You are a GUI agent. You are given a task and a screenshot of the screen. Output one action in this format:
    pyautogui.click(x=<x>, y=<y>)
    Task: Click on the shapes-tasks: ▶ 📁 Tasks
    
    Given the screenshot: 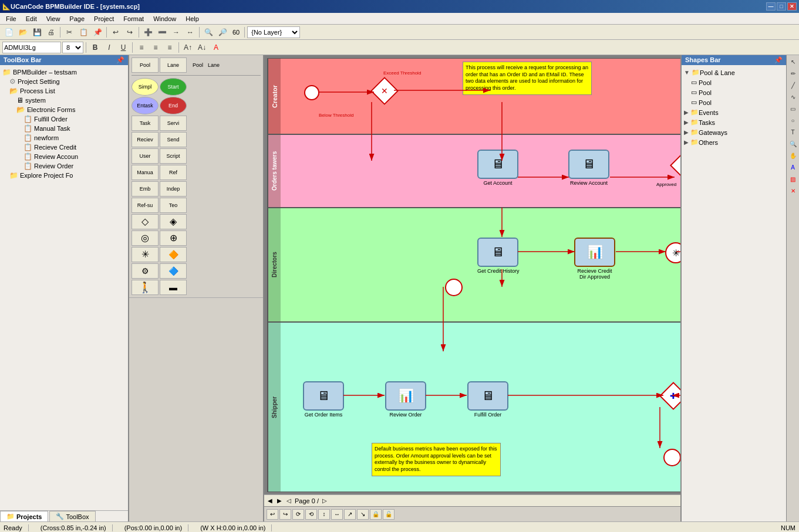 What is the action you would take?
    pyautogui.click(x=734, y=122)
    